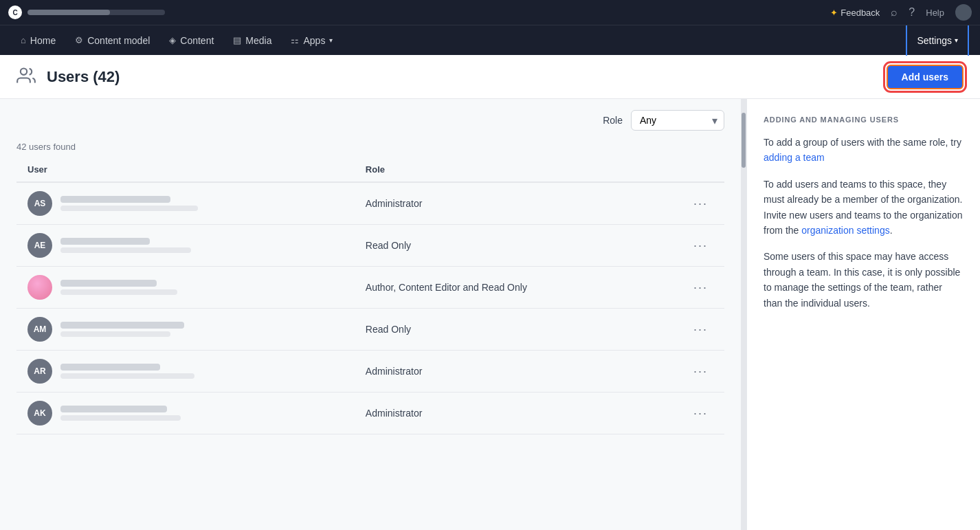  What do you see at coordinates (370, 371) in the screenshot?
I see `table-row: ARAdministrator···` at bounding box center [370, 371].